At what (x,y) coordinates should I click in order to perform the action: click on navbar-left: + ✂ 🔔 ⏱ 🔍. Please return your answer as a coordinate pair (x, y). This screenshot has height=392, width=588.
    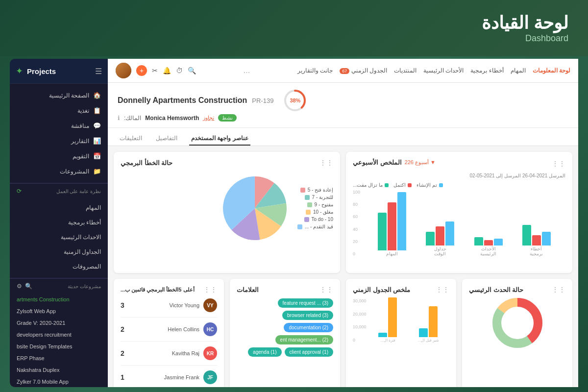
    Looking at the image, I should click on (156, 71).